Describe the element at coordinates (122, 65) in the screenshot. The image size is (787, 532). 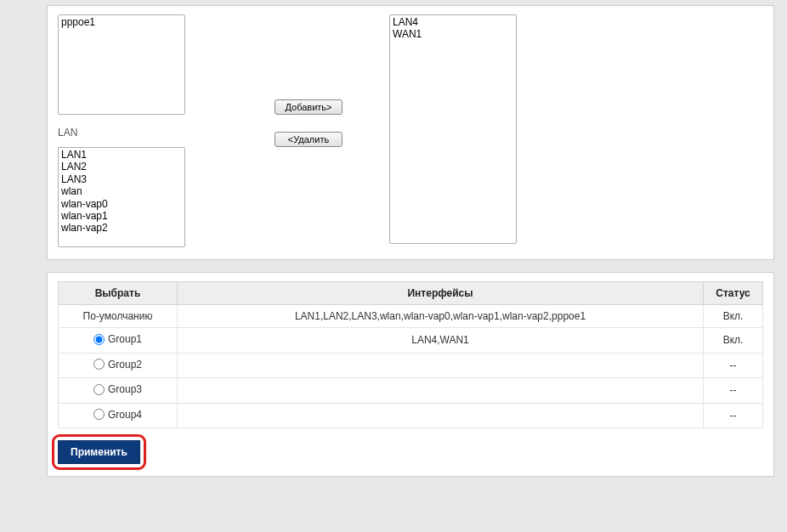
I see `wan-listbox: pppoe1` at that location.